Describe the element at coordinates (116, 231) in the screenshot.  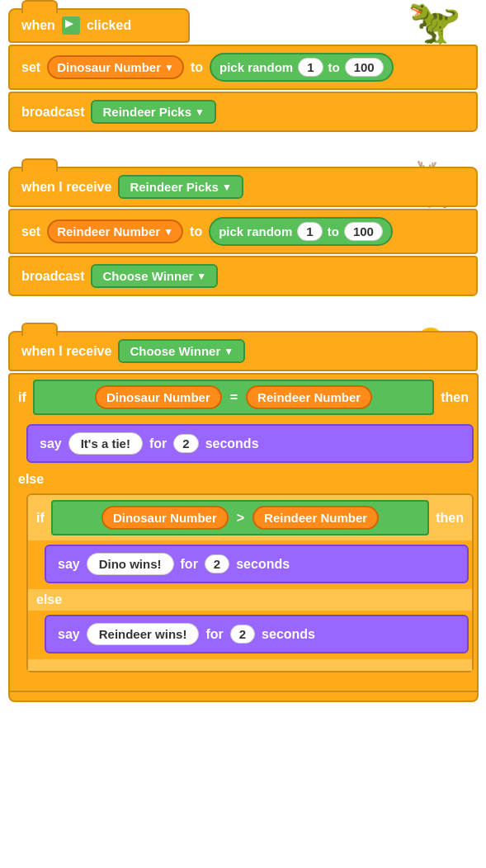
I see `reindeer-number-var: Reindeer Number ▼` at that location.